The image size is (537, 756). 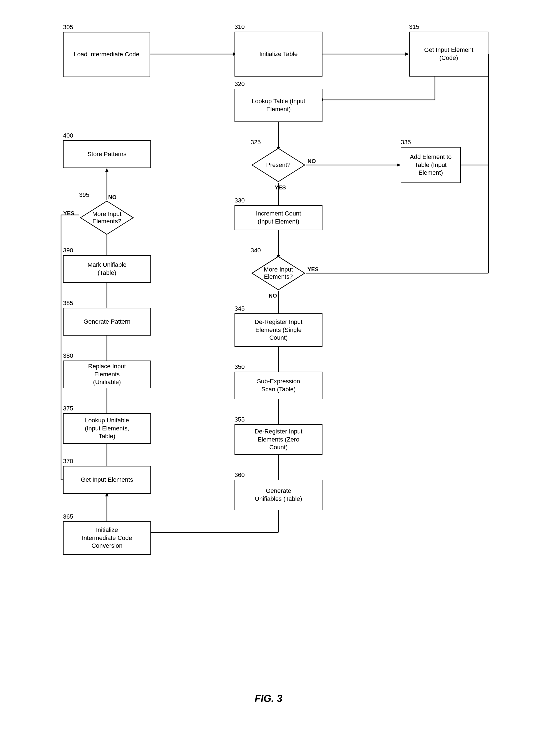 What do you see at coordinates (278, 439) in the screenshot?
I see `node-355: De-Register InputElements (ZeroCount)` at bounding box center [278, 439].